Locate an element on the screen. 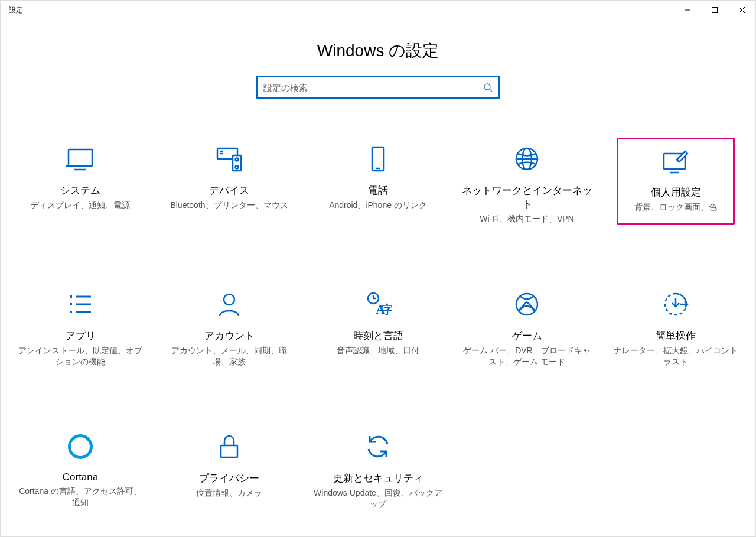 This screenshot has height=537, width=756. tile-label: 時刻と言語 is located at coordinates (378, 336).